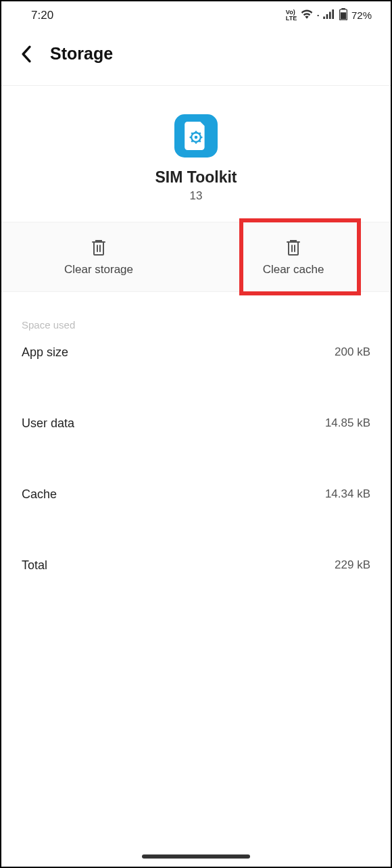 The image size is (392, 868). I want to click on space-used-header: Space used, so click(196, 314).